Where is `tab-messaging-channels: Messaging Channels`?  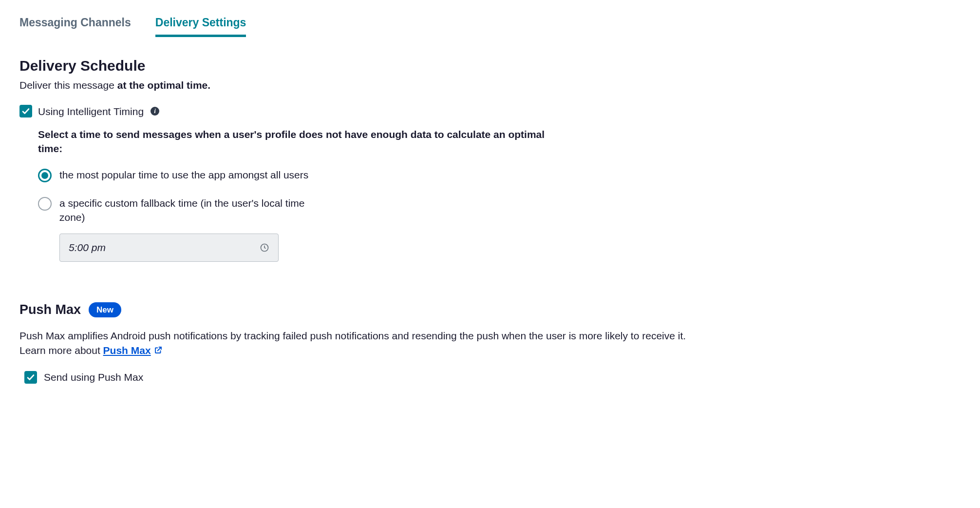 tab-messaging-channels: Messaging Channels is located at coordinates (75, 25).